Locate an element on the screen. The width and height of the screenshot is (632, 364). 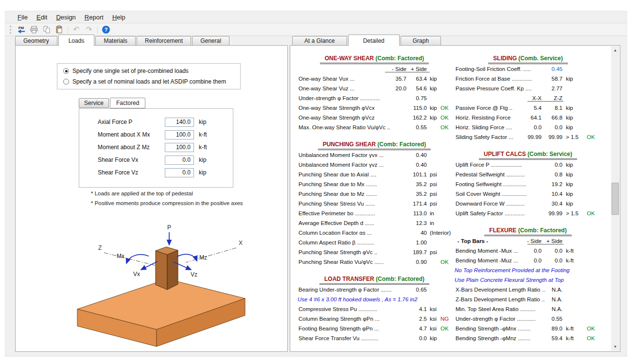
shear-force-vx-row: Shear Force Vxkip is located at coordinates (156, 160).